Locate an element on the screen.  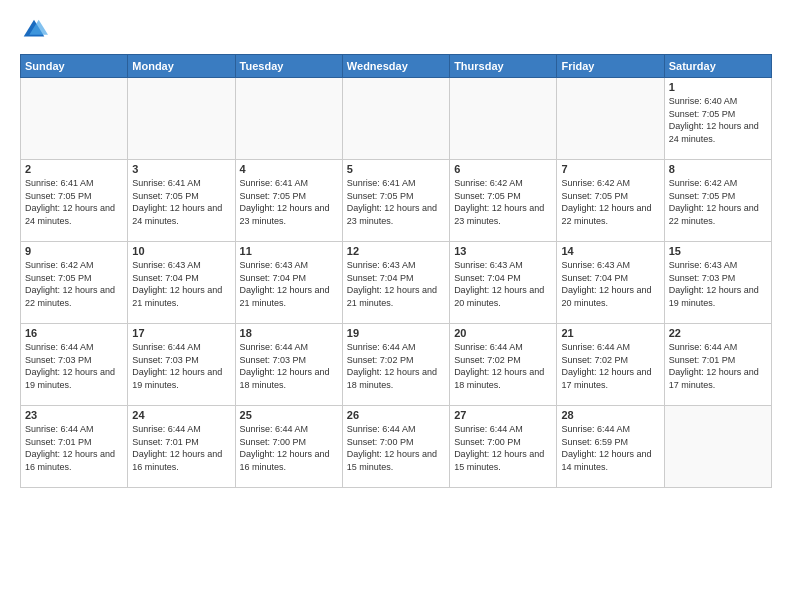
day-number: 11 is located at coordinates (289, 251).